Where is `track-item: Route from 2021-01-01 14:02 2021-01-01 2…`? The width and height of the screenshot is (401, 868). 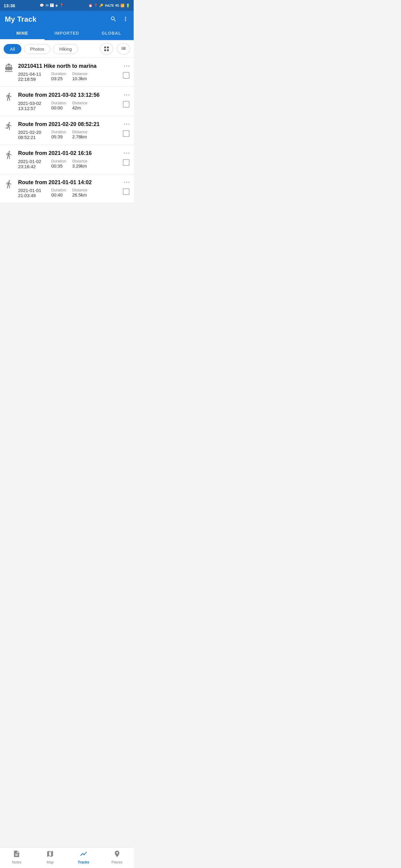
track-item: Route from 2021-01-01 14:02 2021-01-01 2… is located at coordinates (67, 189).